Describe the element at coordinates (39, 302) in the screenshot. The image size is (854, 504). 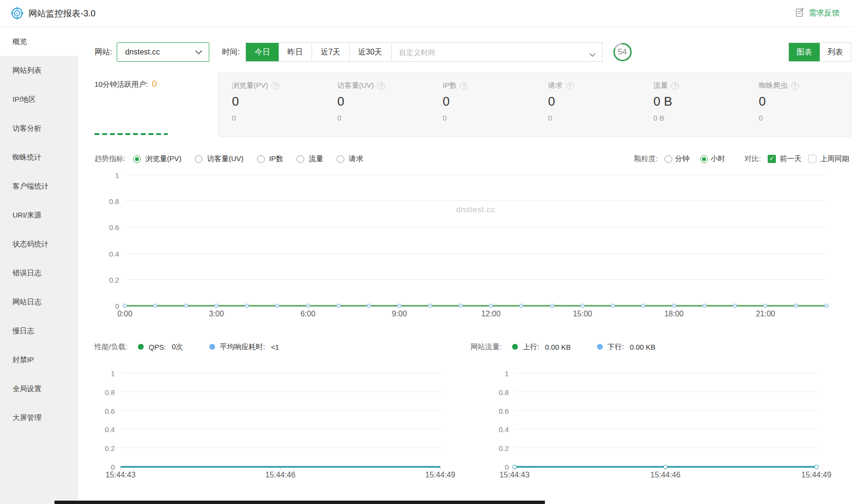
I see `sidebar-item: 网站日志` at that location.